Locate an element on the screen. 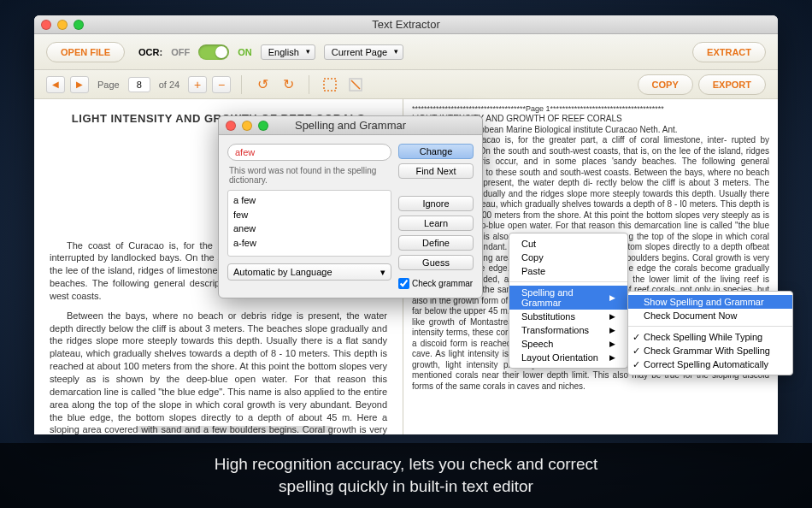 This screenshot has height=508, width=812. menu-paste: Paste is located at coordinates (568, 271).